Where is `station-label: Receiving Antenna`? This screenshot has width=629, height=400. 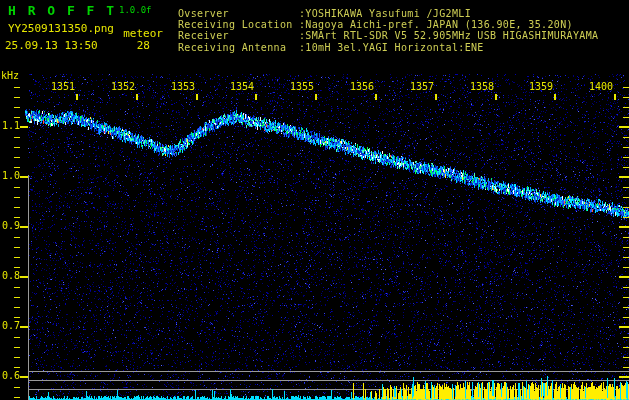
station-label: Receiving Antenna is located at coordinates (238, 48).